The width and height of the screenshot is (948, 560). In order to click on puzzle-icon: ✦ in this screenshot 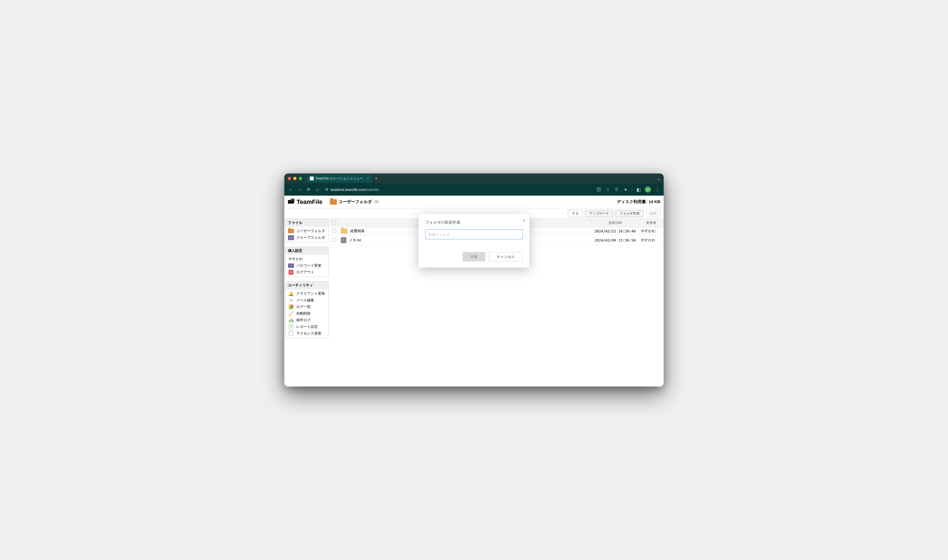, I will do `click(625, 189)`.